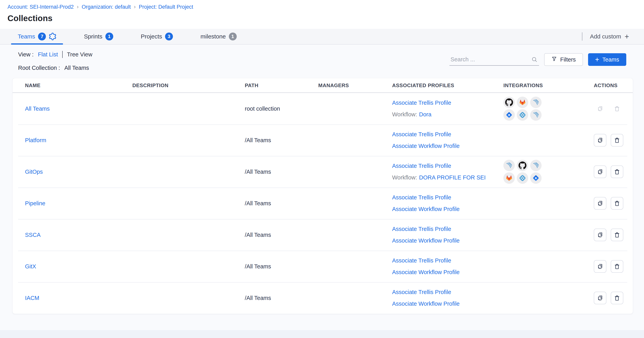 The height and width of the screenshot is (338, 644). Describe the element at coordinates (326, 18) in the screenshot. I see `page-title: Collections` at that location.